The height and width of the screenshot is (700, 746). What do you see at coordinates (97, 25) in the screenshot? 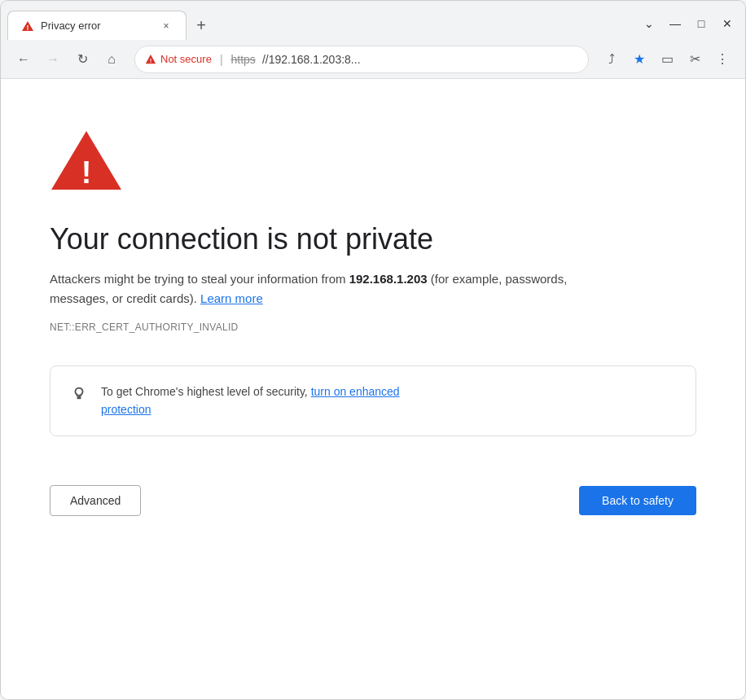
I see `active-tab: ! Privacy error ×` at bounding box center [97, 25].